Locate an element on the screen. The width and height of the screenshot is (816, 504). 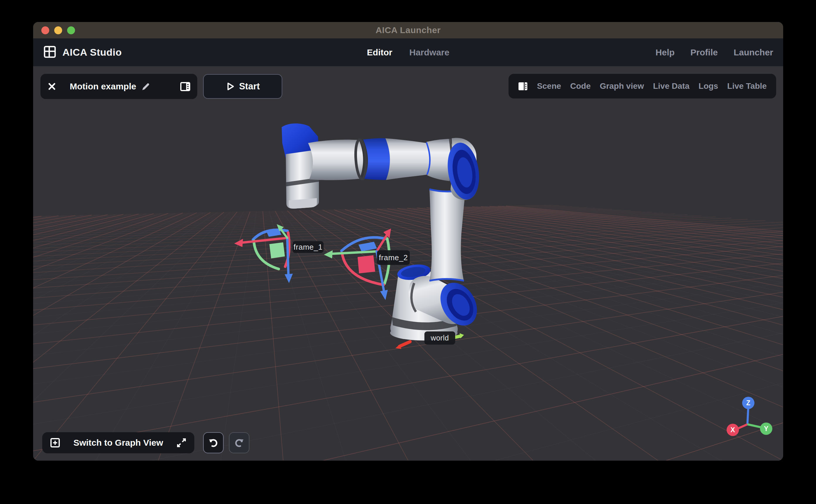
triad-y-label: Y is located at coordinates (766, 429).